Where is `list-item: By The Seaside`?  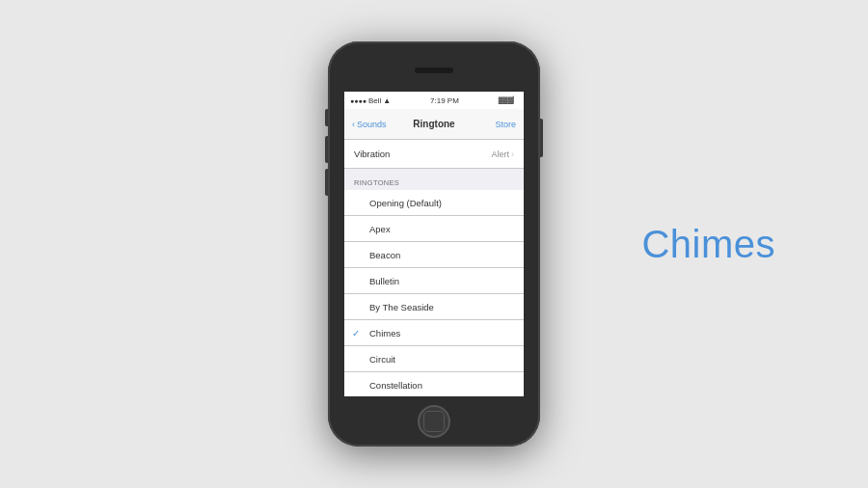
list-item: By The Seaside is located at coordinates (434, 307).